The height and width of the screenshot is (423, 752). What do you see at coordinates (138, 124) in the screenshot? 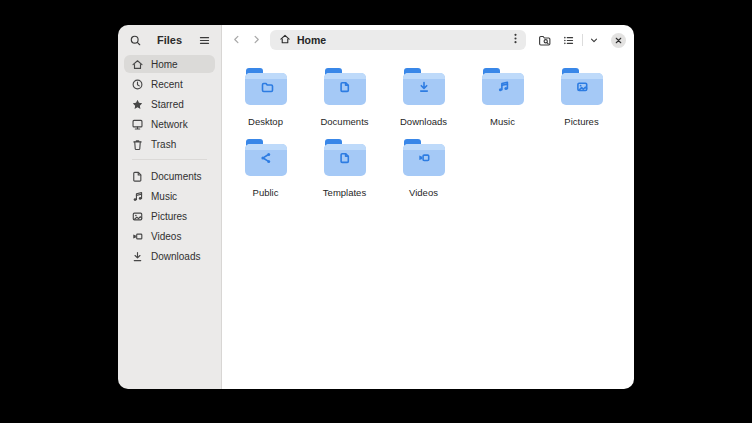
I see `network-icon` at bounding box center [138, 124].